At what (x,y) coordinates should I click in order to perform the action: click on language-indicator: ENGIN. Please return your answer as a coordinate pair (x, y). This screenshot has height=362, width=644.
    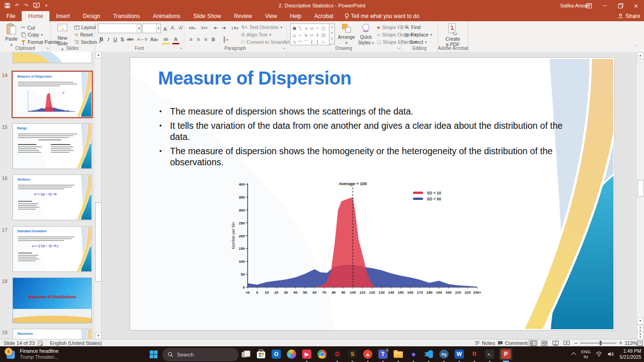
    Looking at the image, I should click on (586, 354).